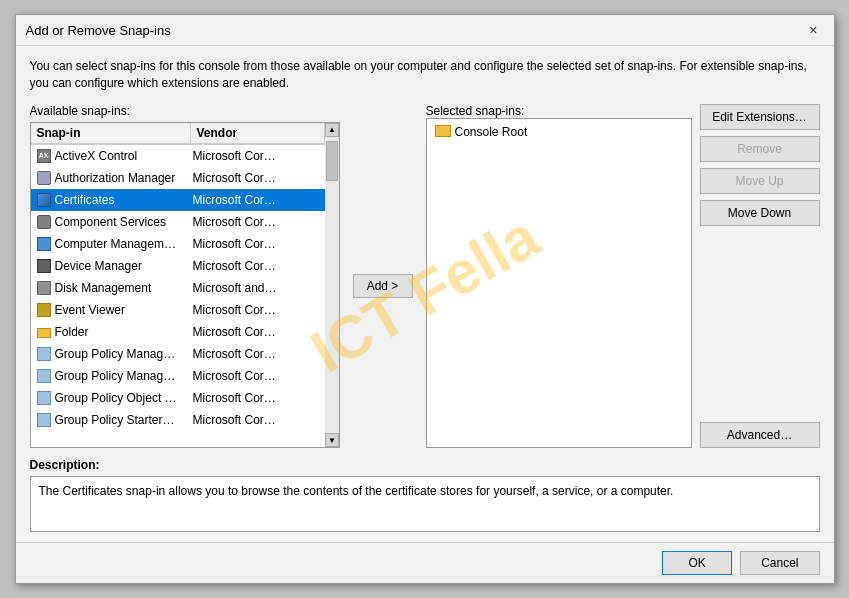  I want to click on intro-text: You can select snap-ins for this console…, so click(425, 75).